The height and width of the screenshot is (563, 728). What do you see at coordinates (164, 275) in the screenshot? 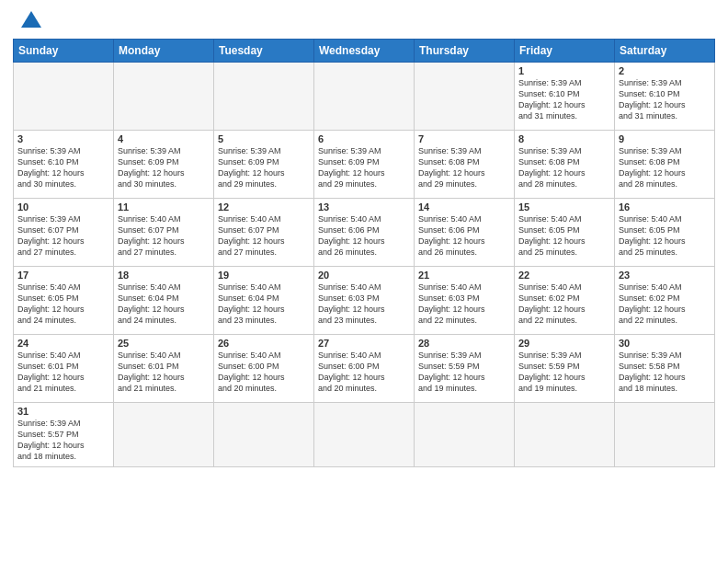
I see `day-number: 18` at bounding box center [164, 275].